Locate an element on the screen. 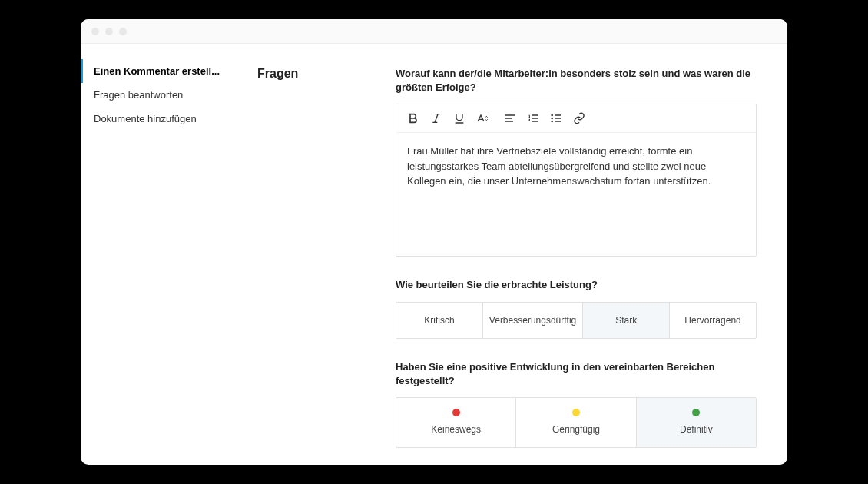 The height and width of the screenshot is (484, 868). question3-label: Haben Sie eine positive Entwicklung in d… is located at coordinates (576, 374).